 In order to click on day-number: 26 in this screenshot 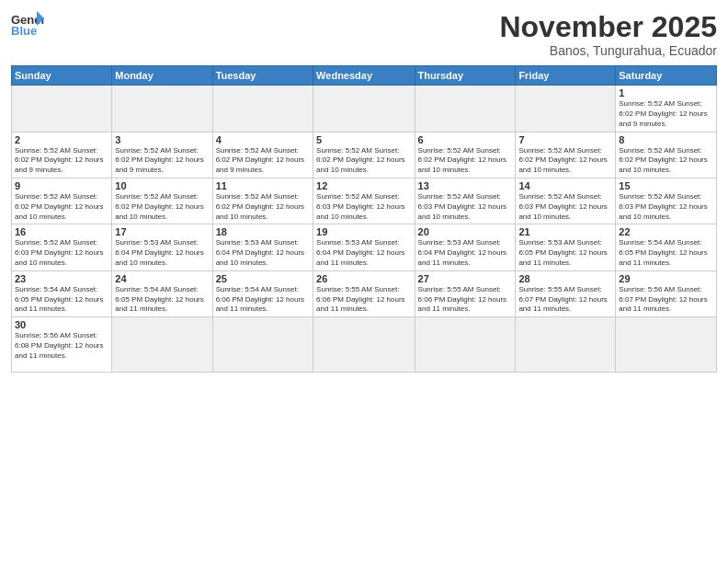, I will do `click(364, 279)`.